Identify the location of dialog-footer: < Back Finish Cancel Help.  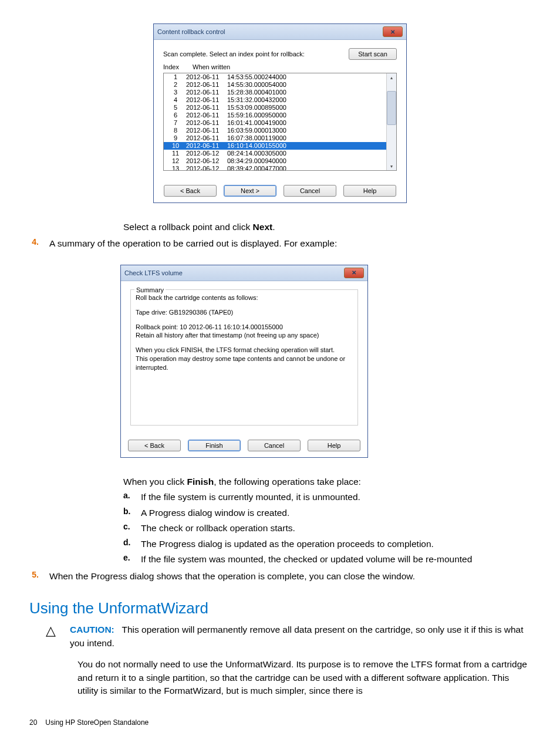
(244, 444).